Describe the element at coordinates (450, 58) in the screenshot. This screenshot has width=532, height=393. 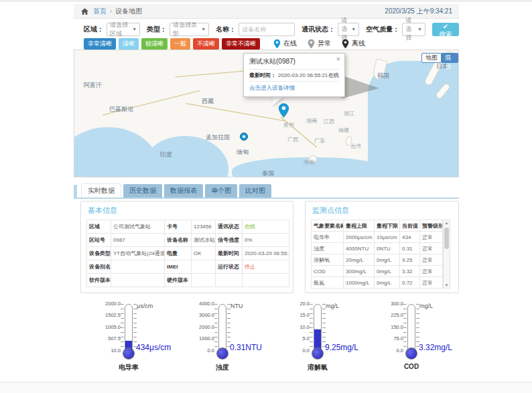
I see `mixed-view-button: 混合` at that location.